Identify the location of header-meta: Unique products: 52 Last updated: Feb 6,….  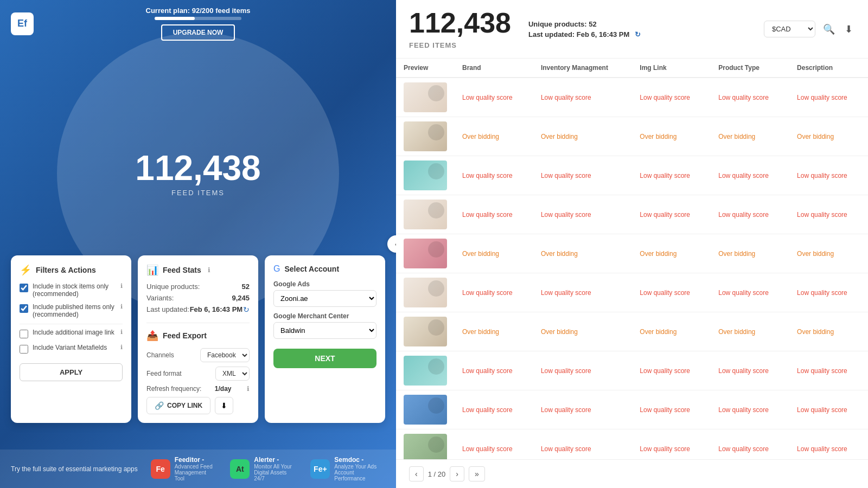
(585, 29).